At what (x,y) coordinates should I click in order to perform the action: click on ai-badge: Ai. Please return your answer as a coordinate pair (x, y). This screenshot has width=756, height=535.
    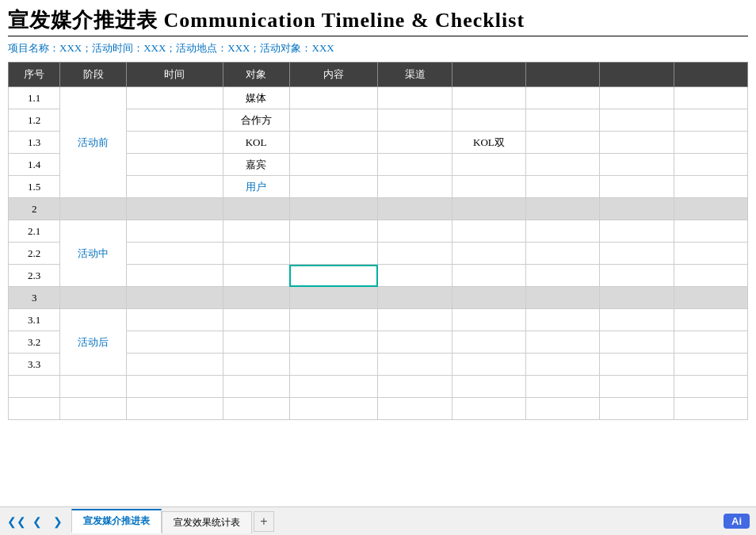
    Looking at the image, I should click on (737, 522).